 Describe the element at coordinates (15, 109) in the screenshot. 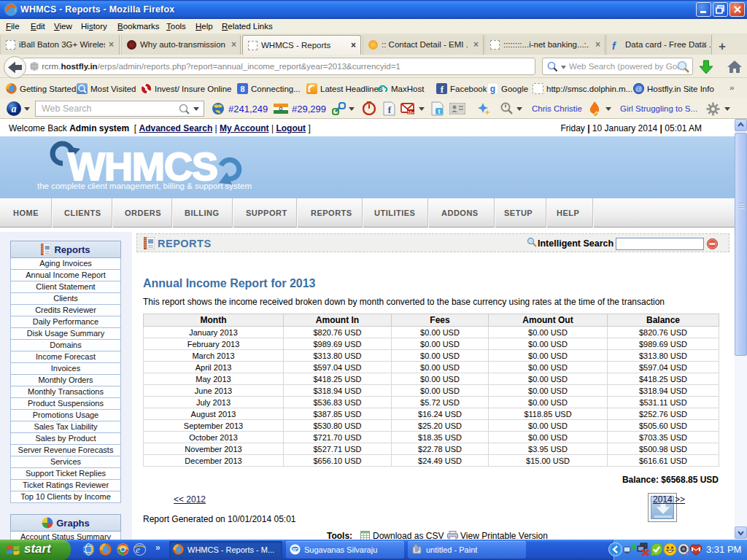

I see `svg-text: a` at that location.